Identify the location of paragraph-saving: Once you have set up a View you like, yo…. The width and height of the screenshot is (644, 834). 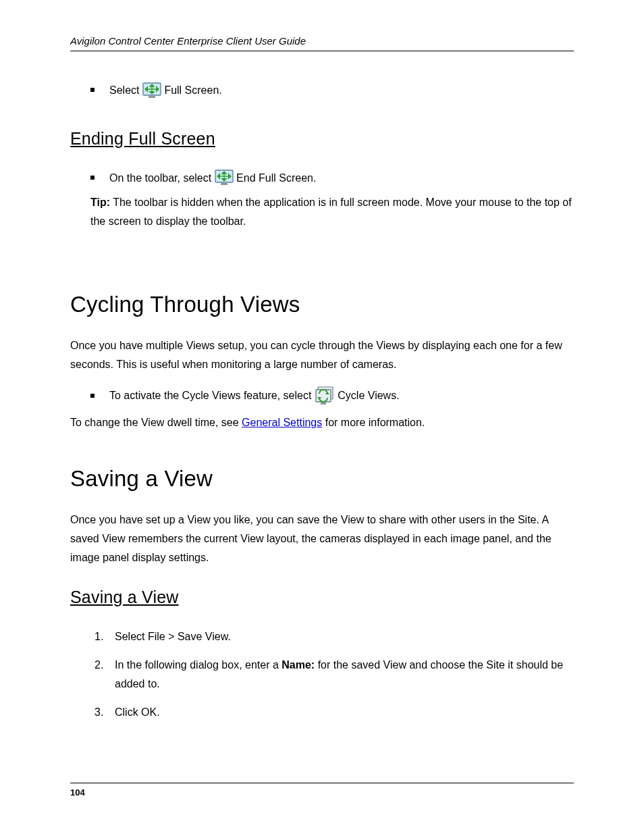
(322, 539).